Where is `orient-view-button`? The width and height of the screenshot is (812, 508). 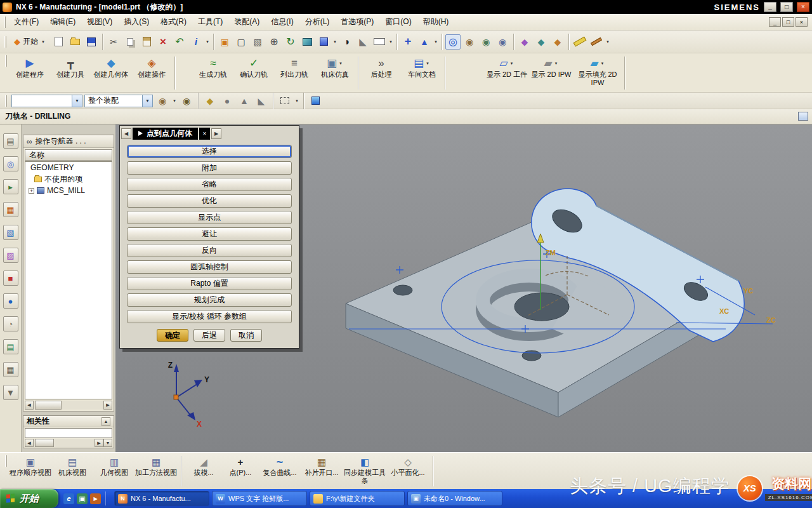
orient-view-button is located at coordinates (424, 42).